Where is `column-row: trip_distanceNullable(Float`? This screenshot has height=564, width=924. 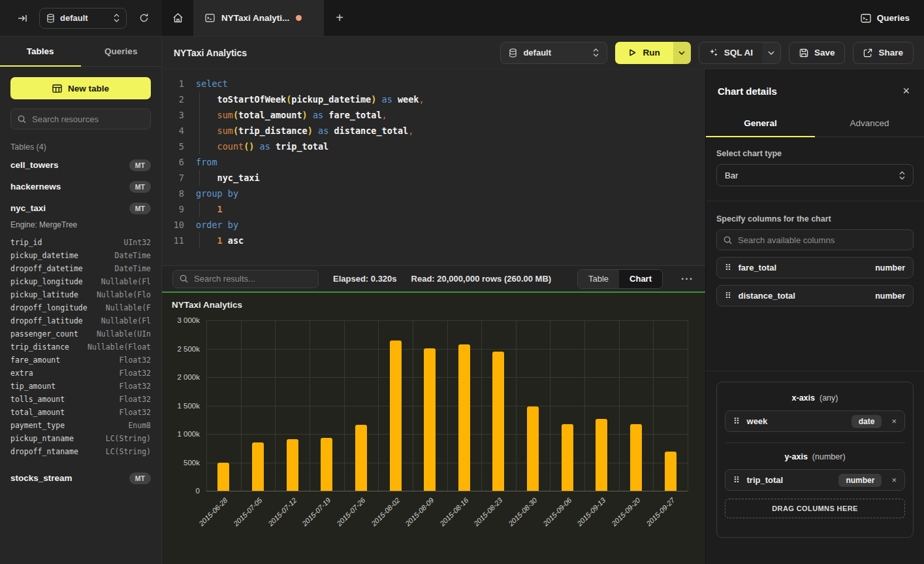
column-row: trip_distanceNullable(Float is located at coordinates (81, 347).